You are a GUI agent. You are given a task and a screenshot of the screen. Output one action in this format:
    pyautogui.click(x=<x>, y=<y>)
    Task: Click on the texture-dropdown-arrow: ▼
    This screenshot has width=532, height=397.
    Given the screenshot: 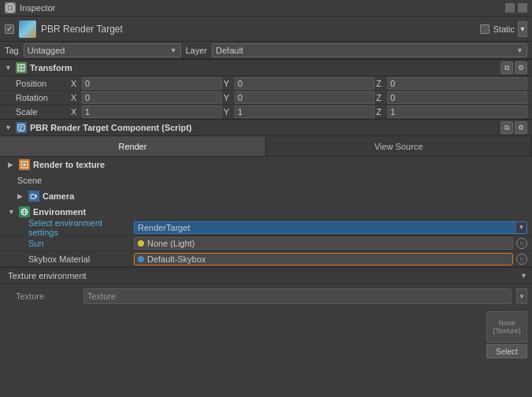 What is the action you would take?
    pyautogui.click(x=522, y=296)
    